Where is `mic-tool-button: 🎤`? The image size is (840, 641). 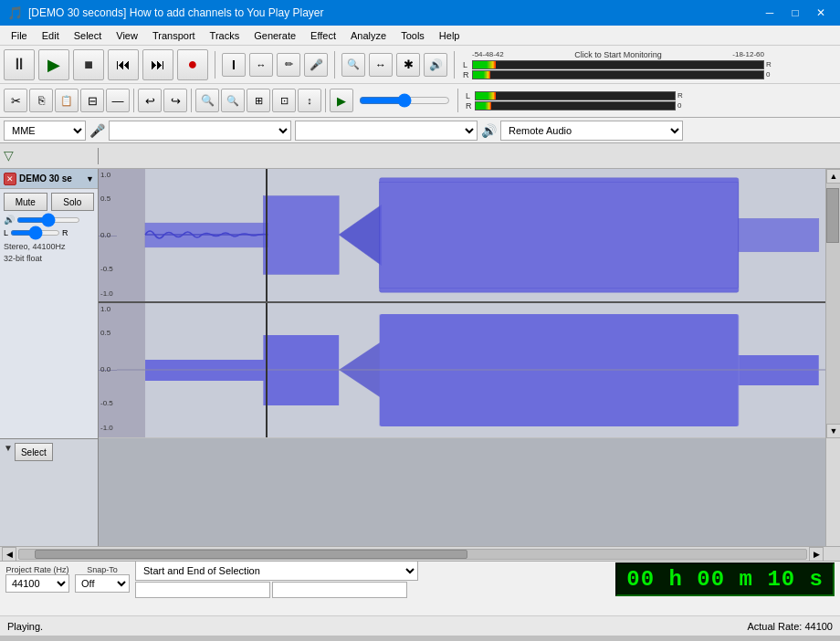
mic-tool-button: 🎤 is located at coordinates (316, 65).